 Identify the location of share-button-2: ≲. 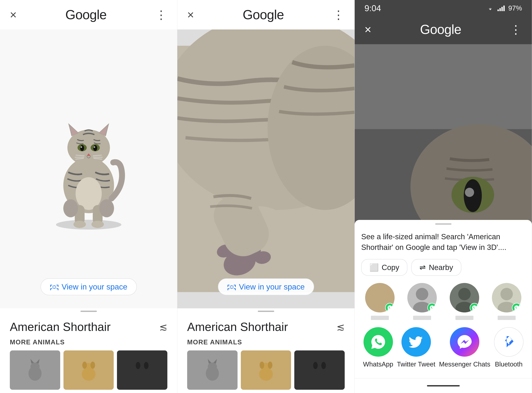
(341, 327).